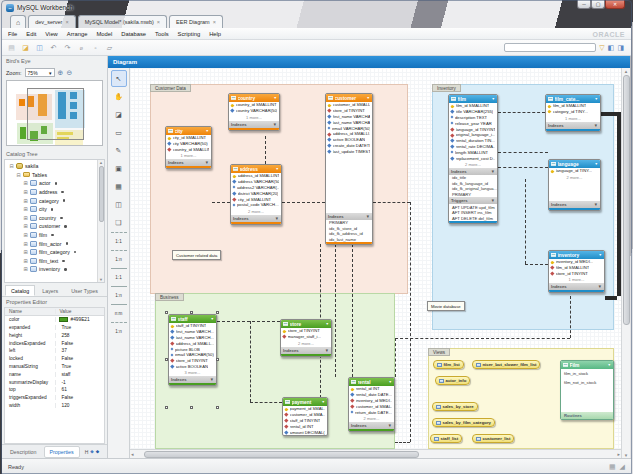 The image size is (633, 474). I want to click on tree-item-table: ⊞customer, so click(51, 226).